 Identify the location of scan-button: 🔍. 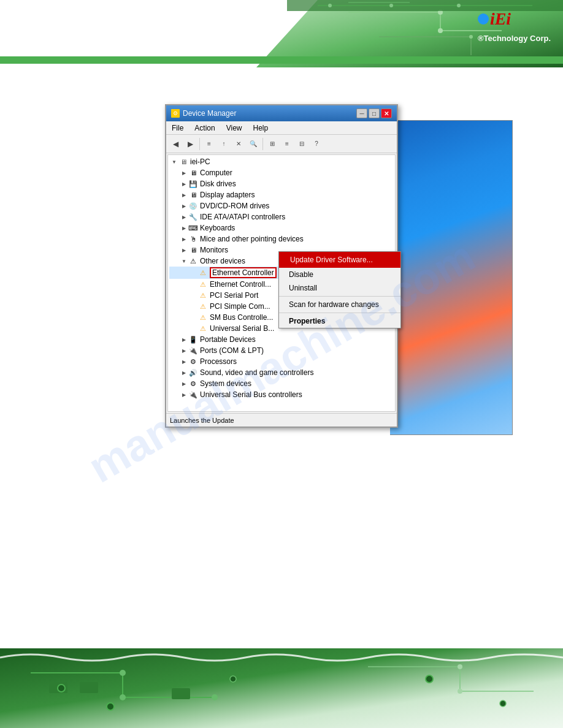
(253, 144).